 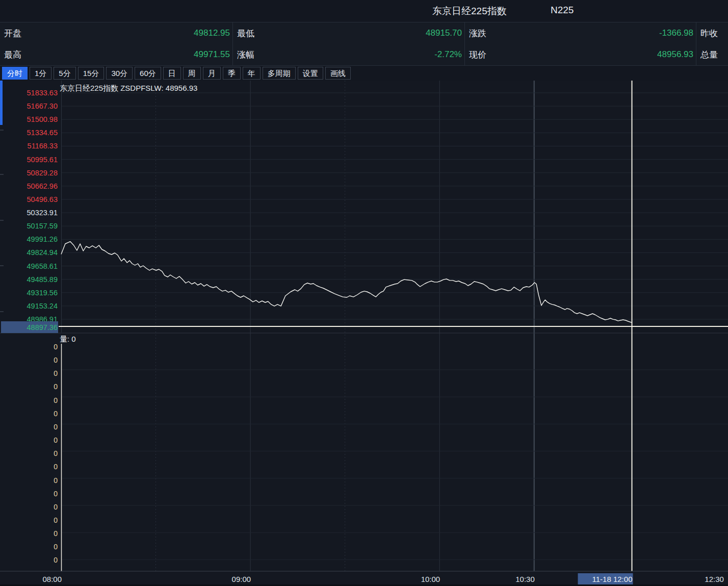 What do you see at coordinates (613, 579) in the screenshot?
I see `crosshair-time-label: 11-18 12:00` at bounding box center [613, 579].